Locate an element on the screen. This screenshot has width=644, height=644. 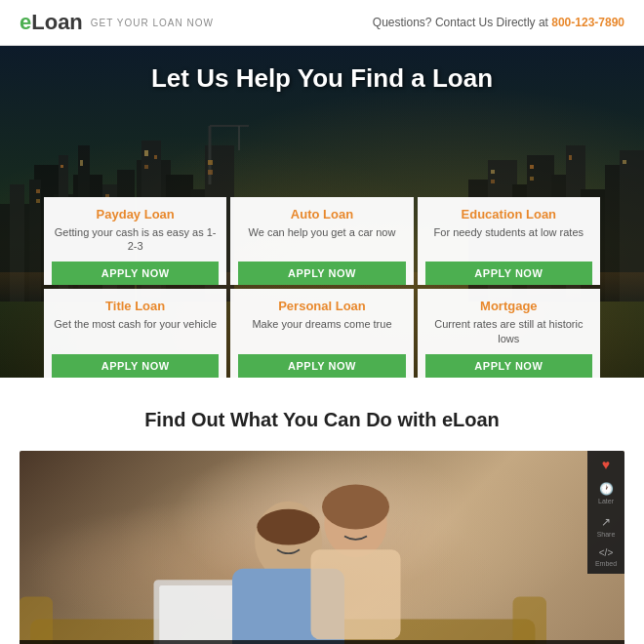
card-personal: Personal Loan Make your dreams come true… is located at coordinates (322, 334).